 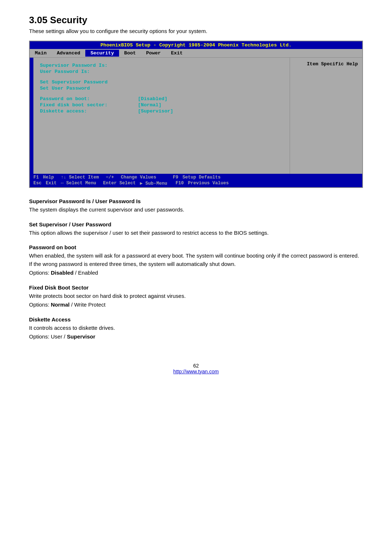 I want to click on bios-menu-bar: Main Advanced Security Boot Power Exit, so click(x=196, y=53).